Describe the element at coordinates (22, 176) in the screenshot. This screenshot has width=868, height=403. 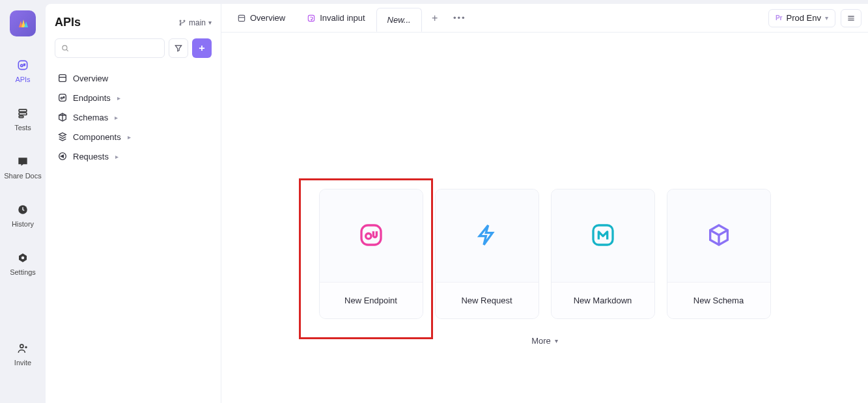
I see `rail-label: Share Docs` at that location.